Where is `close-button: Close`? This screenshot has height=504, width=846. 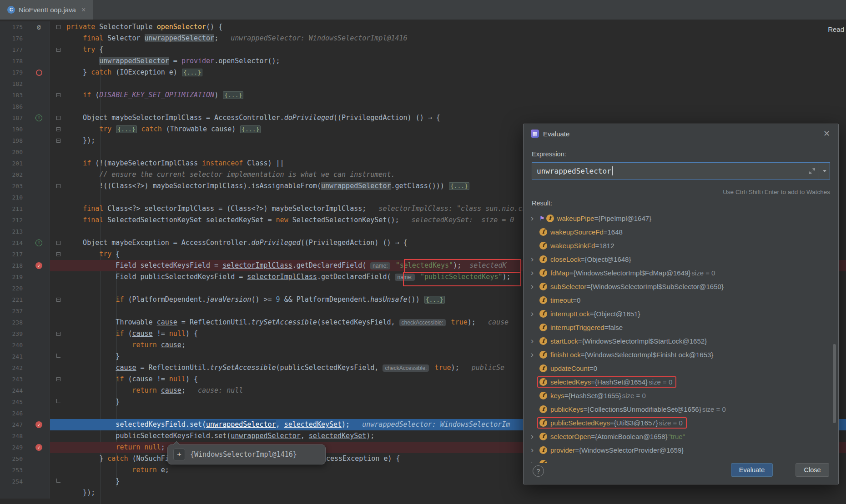
close-button: Close is located at coordinates (812, 470).